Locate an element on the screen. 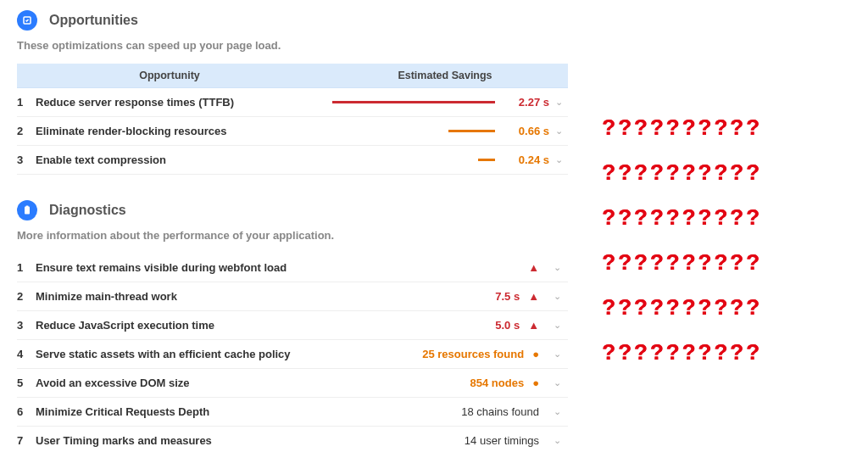 This screenshot has height=452, width=868. row-index: 5 is located at coordinates (26, 383).